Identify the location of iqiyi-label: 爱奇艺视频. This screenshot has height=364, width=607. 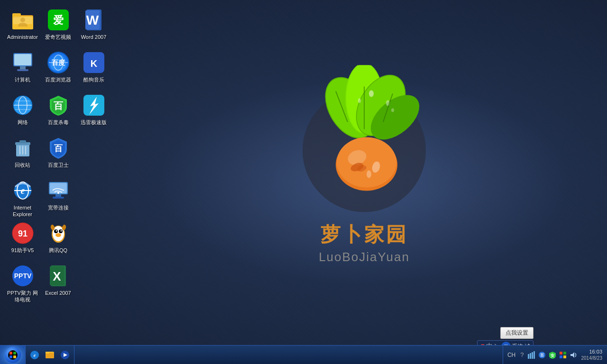
(58, 37).